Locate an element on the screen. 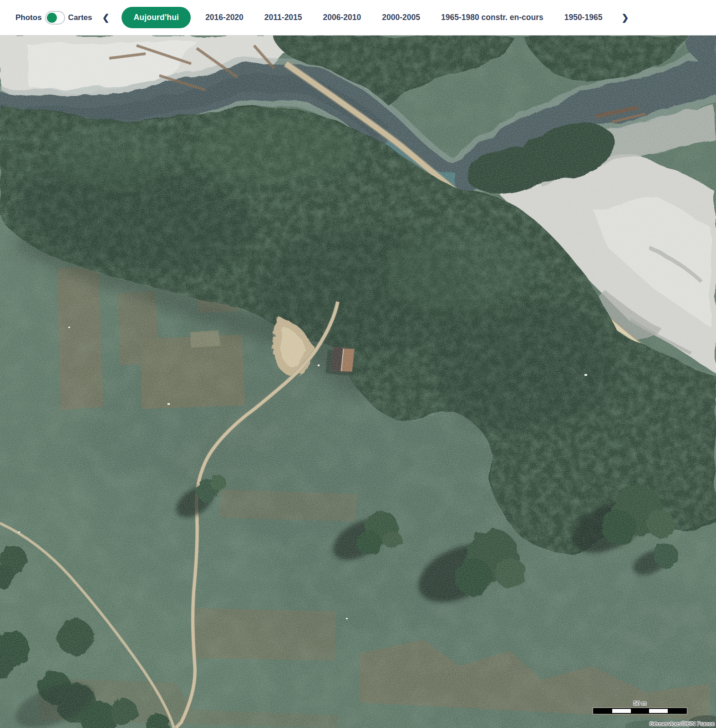 The image size is (716, 728). period-button-1965-1980: 1965-1980 constr. en-cours is located at coordinates (493, 17).